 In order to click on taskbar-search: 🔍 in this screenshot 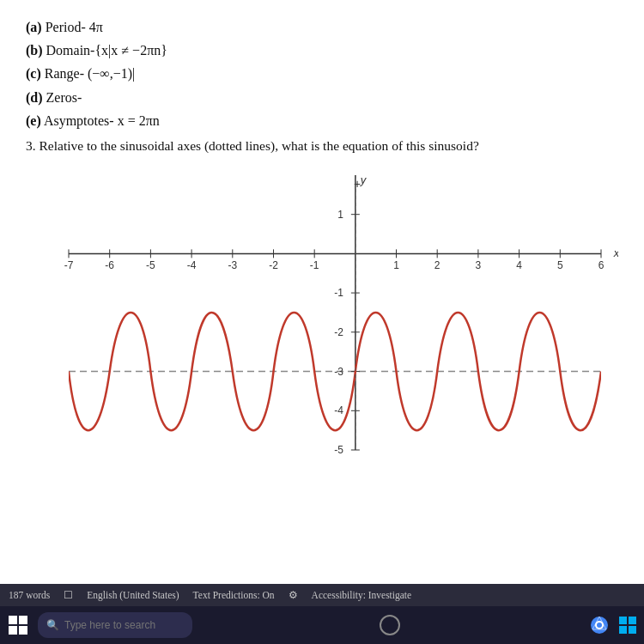, I will do `click(115, 625)`.